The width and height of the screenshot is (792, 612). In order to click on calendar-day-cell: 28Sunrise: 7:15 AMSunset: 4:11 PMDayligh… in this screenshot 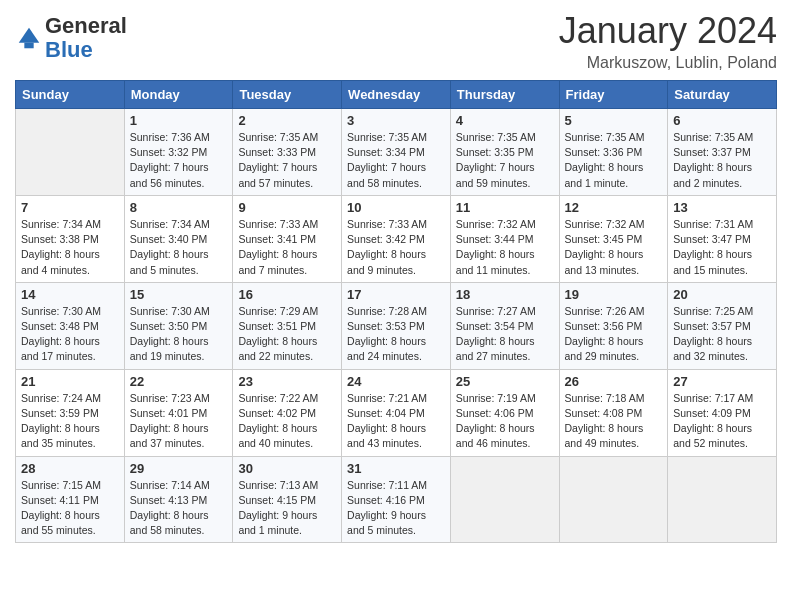, I will do `click(70, 500)`.